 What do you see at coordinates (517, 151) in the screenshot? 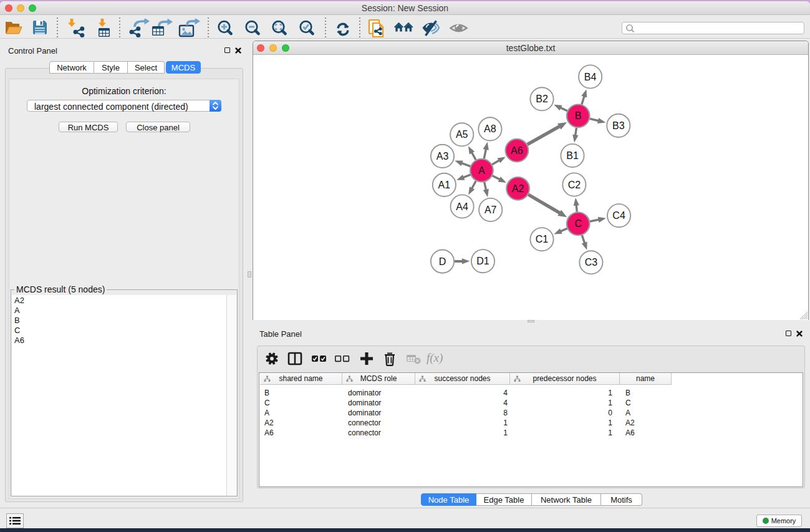
I see `svg-text: A6` at bounding box center [517, 151].